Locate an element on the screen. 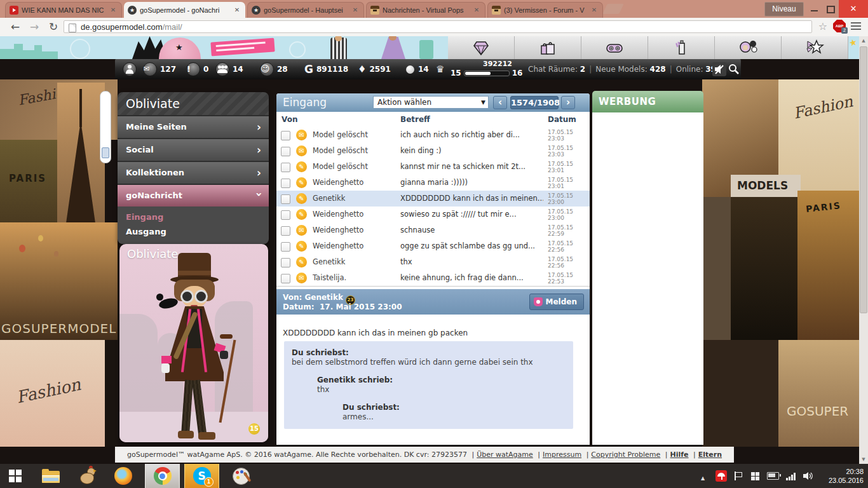  nav-shop-button is located at coordinates (548, 48).